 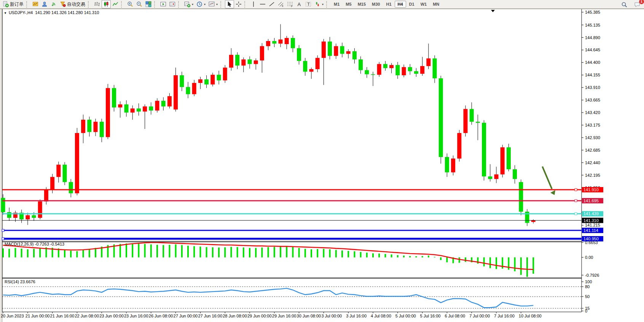 What do you see at coordinates (172, 4) in the screenshot?
I see `chart-shift-button` at bounding box center [172, 4].